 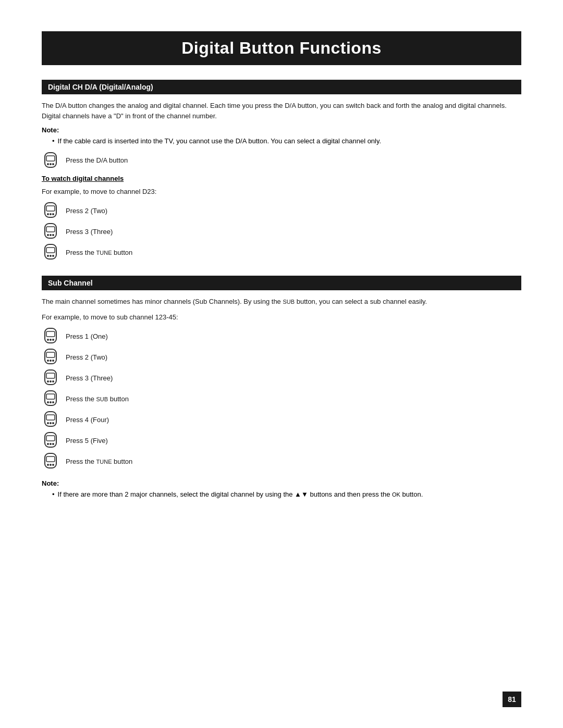 I want to click on sub-step6-row: Press 5 (Five), so click(x=282, y=440).